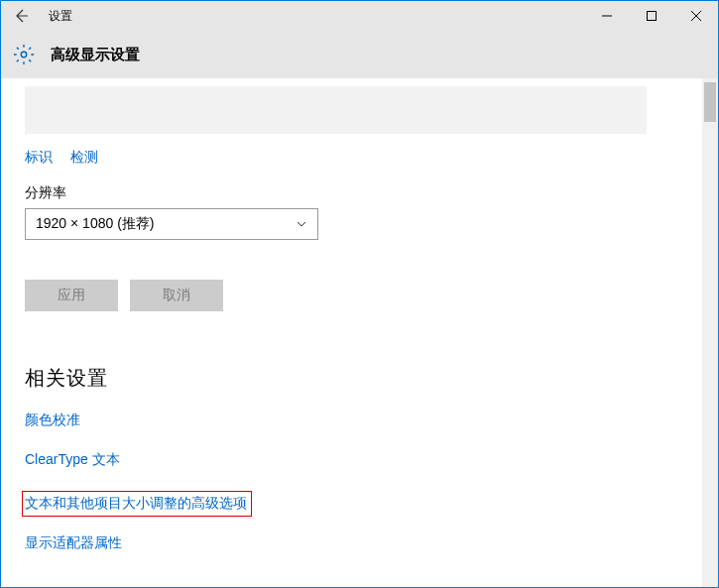 This screenshot has height=588, width=719. Describe the element at coordinates (359, 16) in the screenshot. I see `titlebar: 设置` at that location.